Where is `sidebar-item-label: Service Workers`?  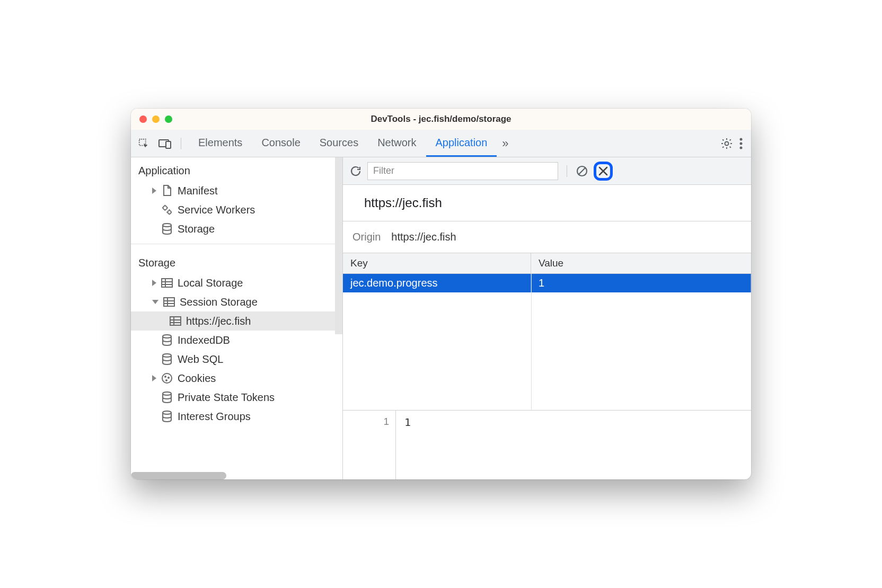 sidebar-item-label: Service Workers is located at coordinates (216, 210).